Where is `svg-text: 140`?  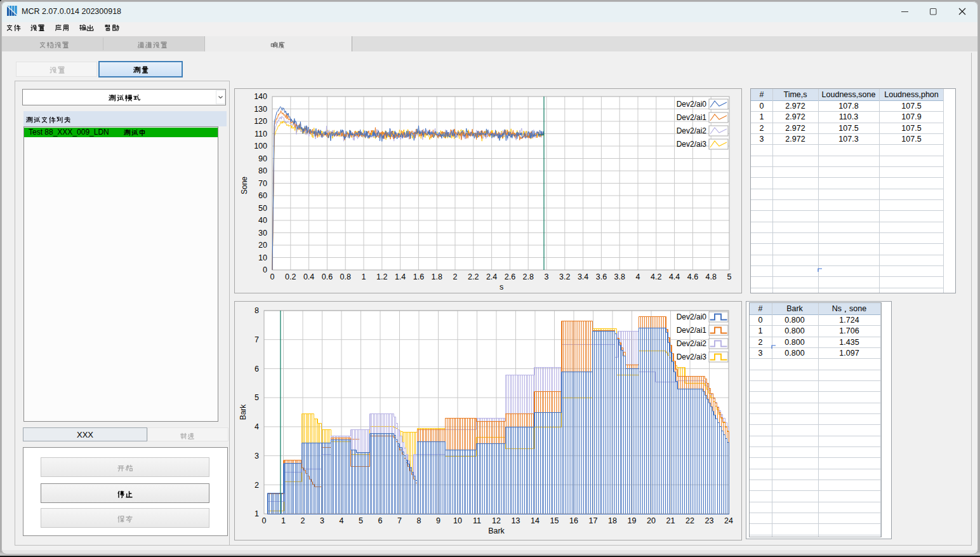
svg-text: 140 is located at coordinates (260, 97).